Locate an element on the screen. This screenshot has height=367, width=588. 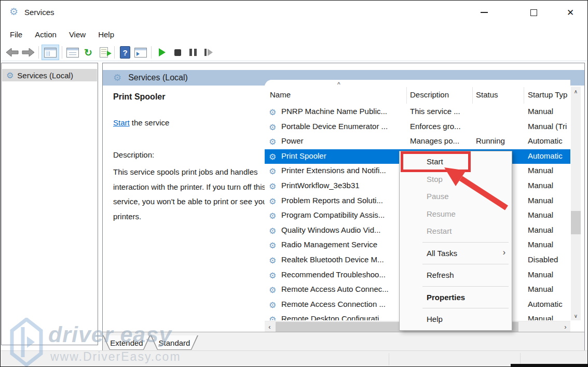
show-action-pane-button is located at coordinates (141, 52).